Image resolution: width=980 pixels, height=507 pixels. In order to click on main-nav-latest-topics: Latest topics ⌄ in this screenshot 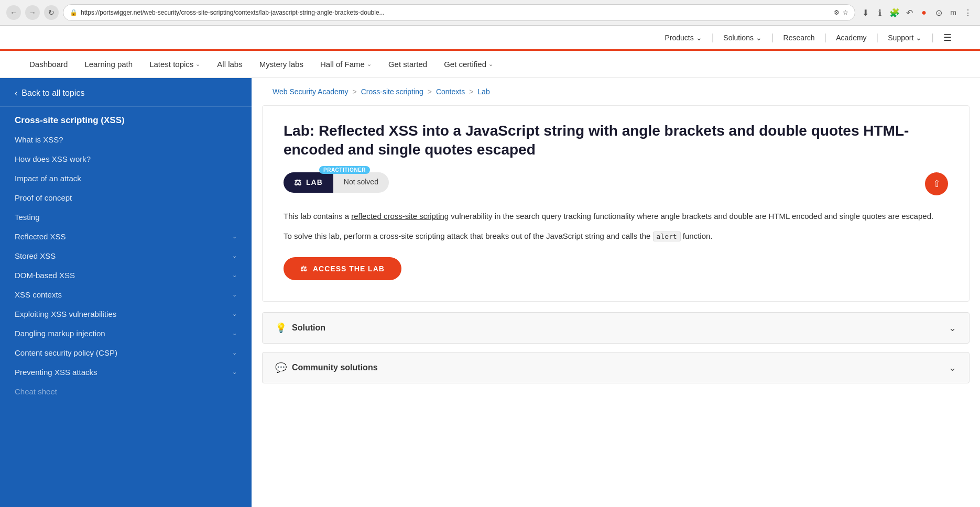, I will do `click(175, 64)`.